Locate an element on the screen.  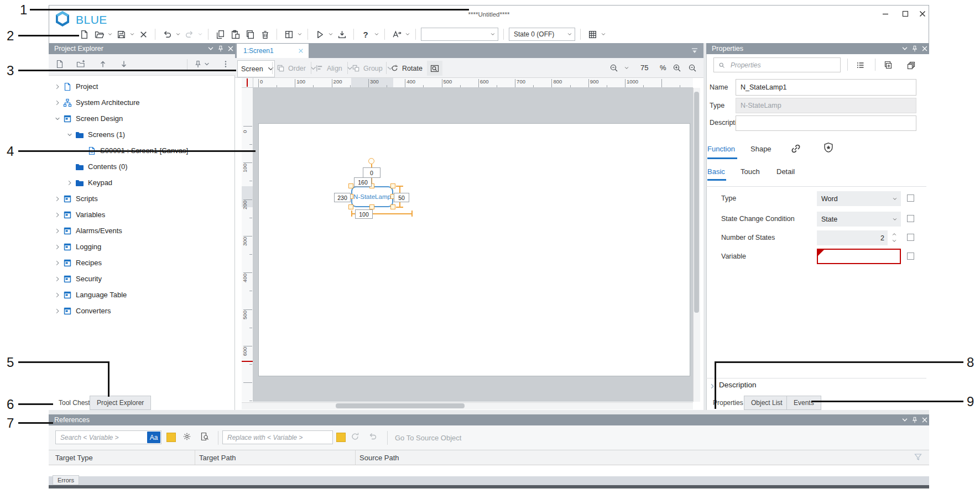
grid-settings-button is located at coordinates (592, 34).